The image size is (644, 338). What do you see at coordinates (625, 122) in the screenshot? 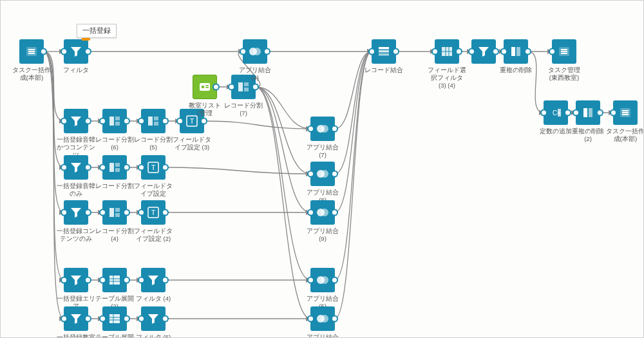
I see `flow-node-sink2: タスク一括作成(本部)` at bounding box center [625, 122].